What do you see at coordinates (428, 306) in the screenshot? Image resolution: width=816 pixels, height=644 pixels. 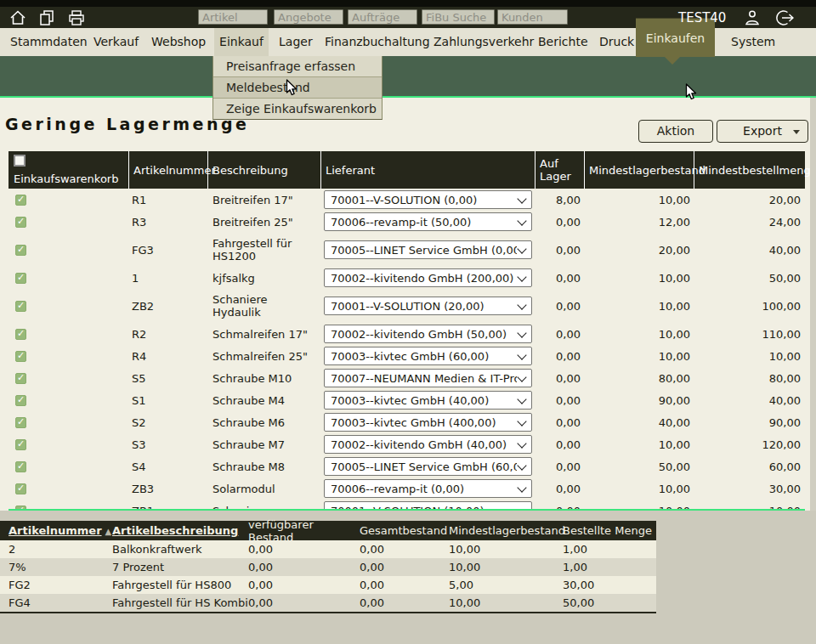 I see `lieferant-select: 70001--V-SOLUTION (20,00)` at bounding box center [428, 306].